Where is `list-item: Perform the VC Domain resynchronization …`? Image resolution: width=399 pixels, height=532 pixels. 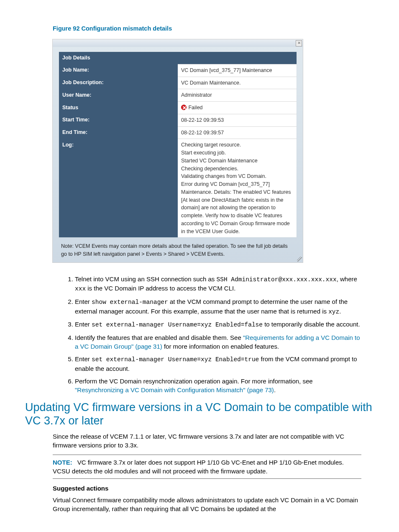
list-item: Perform the VC Domain resynchronization … is located at coordinates (218, 386).